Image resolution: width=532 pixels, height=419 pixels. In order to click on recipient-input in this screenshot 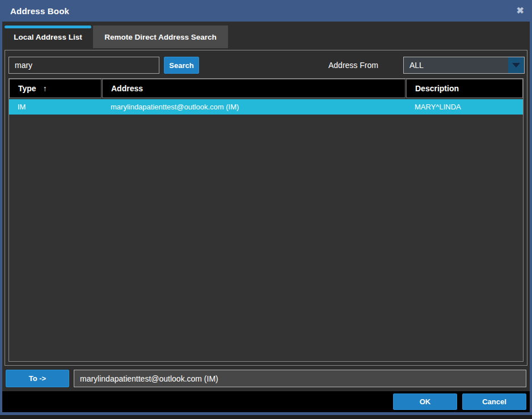, I will do `click(300, 379)`.